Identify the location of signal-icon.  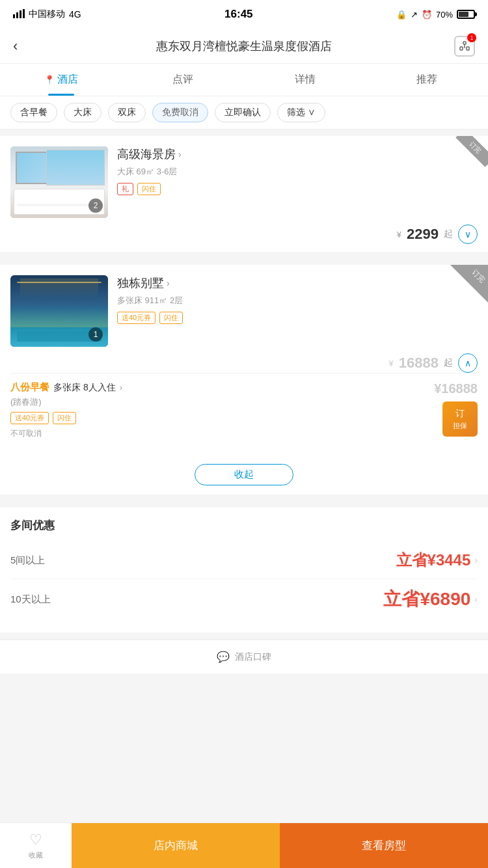
(19, 14).